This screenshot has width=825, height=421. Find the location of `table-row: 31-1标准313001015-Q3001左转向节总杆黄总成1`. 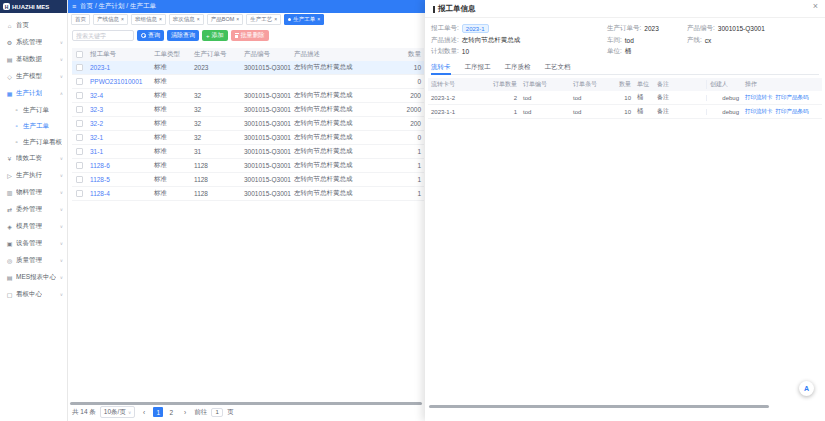

table-row: 31-1标准313001015-Q3001左转向节总杆黄总成1 is located at coordinates (248, 152).